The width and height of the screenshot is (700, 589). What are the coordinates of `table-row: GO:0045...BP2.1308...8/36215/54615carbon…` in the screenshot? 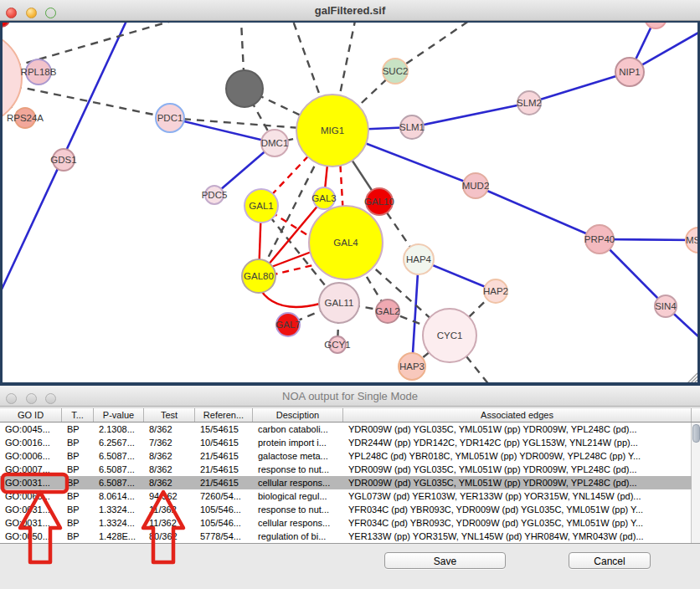 It's located at (346, 429).